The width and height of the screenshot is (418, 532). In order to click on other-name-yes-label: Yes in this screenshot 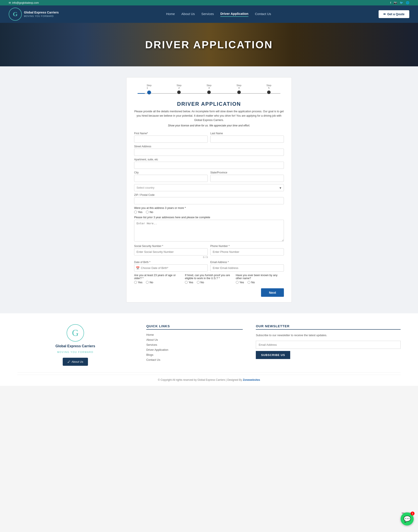, I will do `click(240, 282)`.